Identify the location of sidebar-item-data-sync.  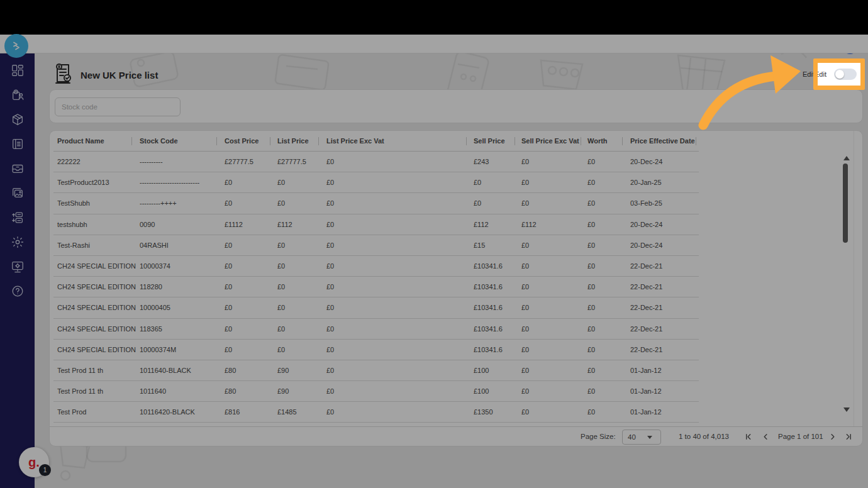
(18, 218).